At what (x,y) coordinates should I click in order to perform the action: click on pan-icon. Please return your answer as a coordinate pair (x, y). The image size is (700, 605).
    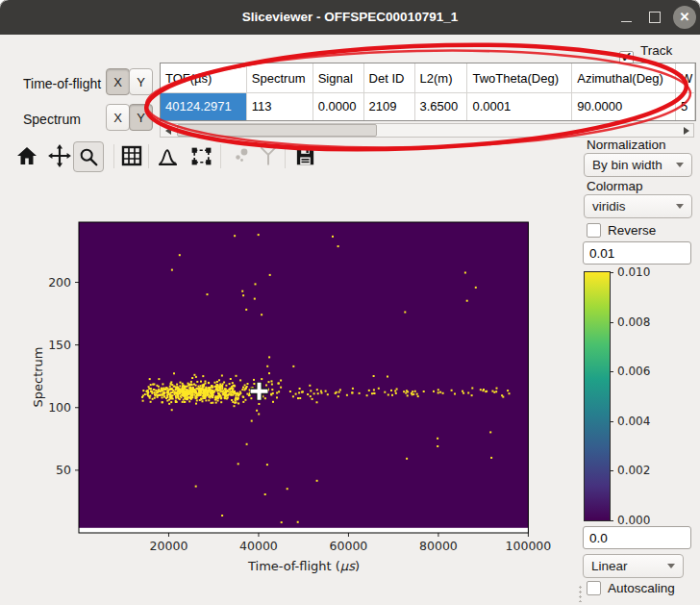
    Looking at the image, I should click on (60, 156).